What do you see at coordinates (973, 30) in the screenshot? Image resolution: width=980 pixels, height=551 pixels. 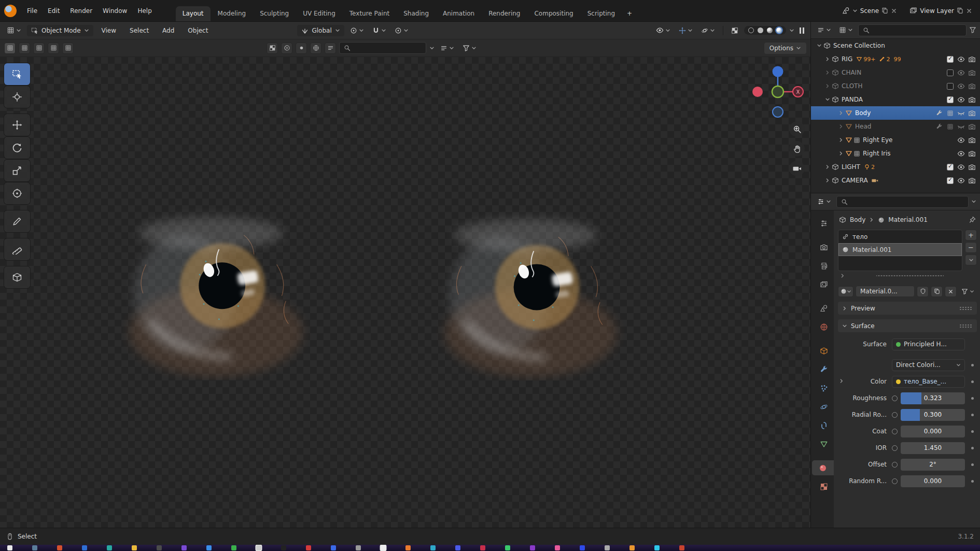 I see `outliner-filter-icon` at bounding box center [973, 30].